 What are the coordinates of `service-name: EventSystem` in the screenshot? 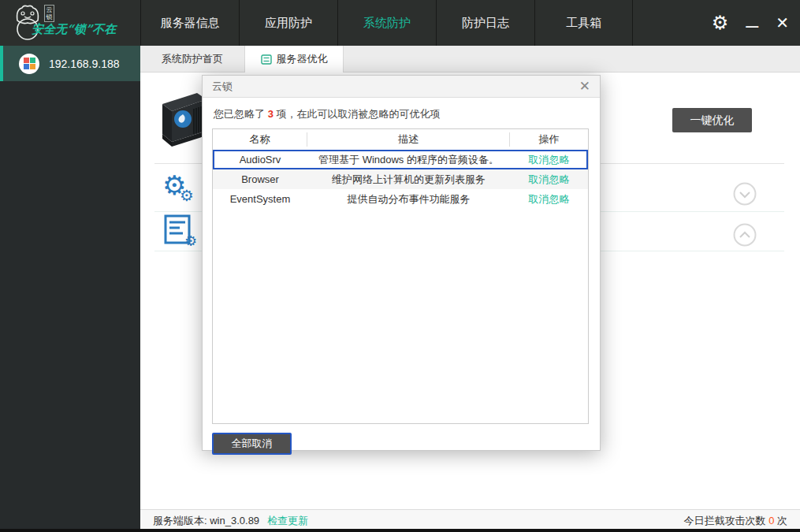 It's located at (260, 199).